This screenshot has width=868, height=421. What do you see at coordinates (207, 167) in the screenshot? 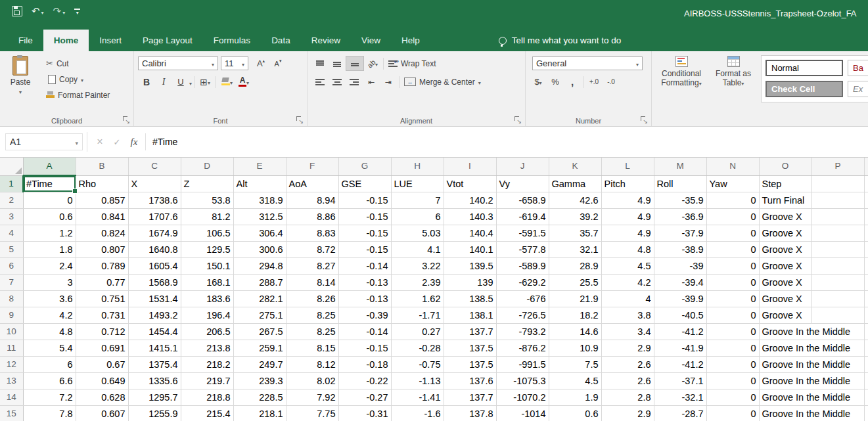
I see `column-header-D: D` at bounding box center [207, 167].